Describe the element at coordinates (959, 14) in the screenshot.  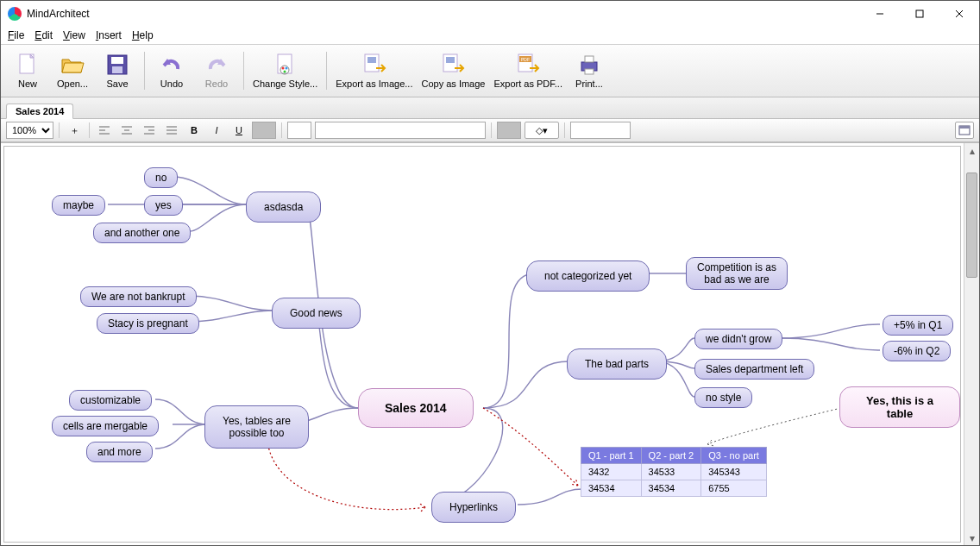
I see `close-button` at that location.